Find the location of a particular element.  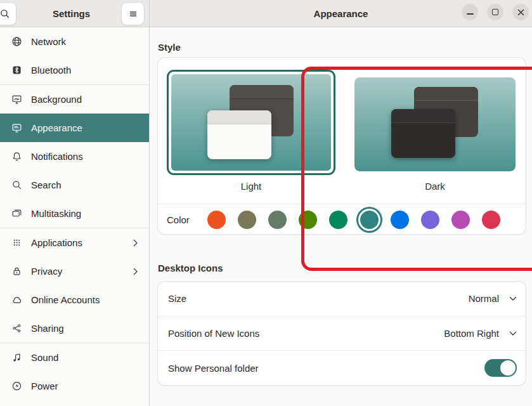

accent-color-swatches is located at coordinates (354, 219).